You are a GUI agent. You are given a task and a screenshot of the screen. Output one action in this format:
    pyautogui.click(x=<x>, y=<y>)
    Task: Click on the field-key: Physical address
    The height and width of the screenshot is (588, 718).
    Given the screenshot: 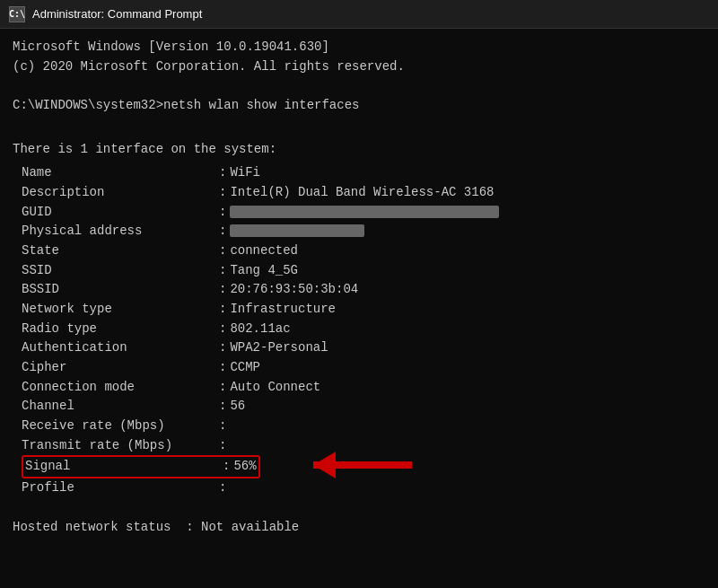 What is the action you would take?
    pyautogui.click(x=120, y=232)
    